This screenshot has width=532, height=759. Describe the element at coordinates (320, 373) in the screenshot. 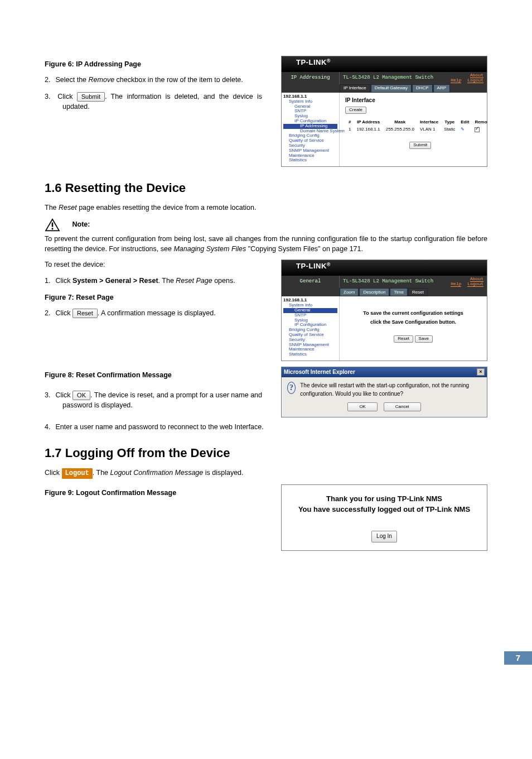

I see `dialog-title: Microsoft Internet Explorer` at that location.